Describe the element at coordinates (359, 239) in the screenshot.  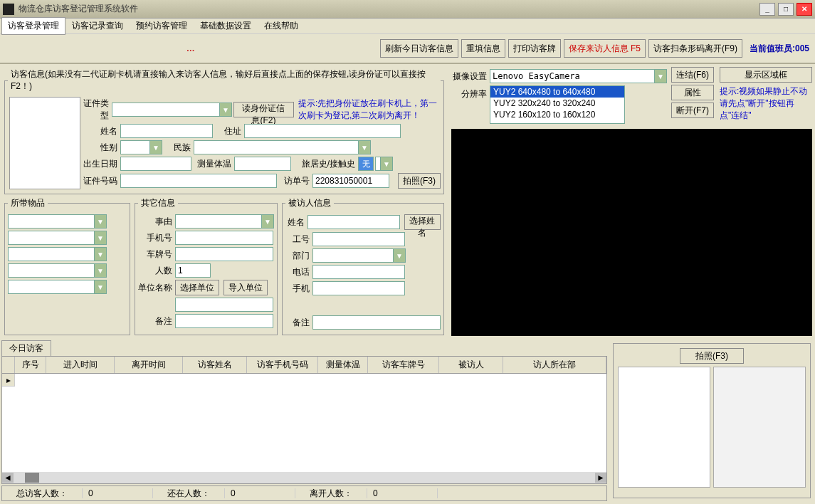
I see `host-emp-input` at that location.